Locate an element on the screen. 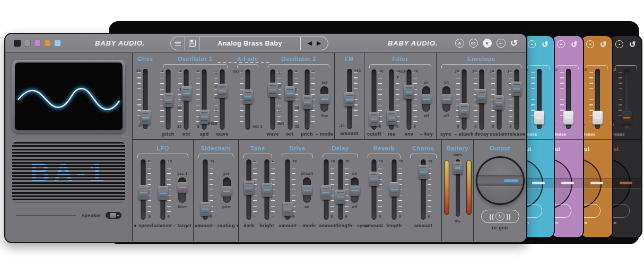 The width and height of the screenshot is (644, 268). output-knob is located at coordinates (500, 181).